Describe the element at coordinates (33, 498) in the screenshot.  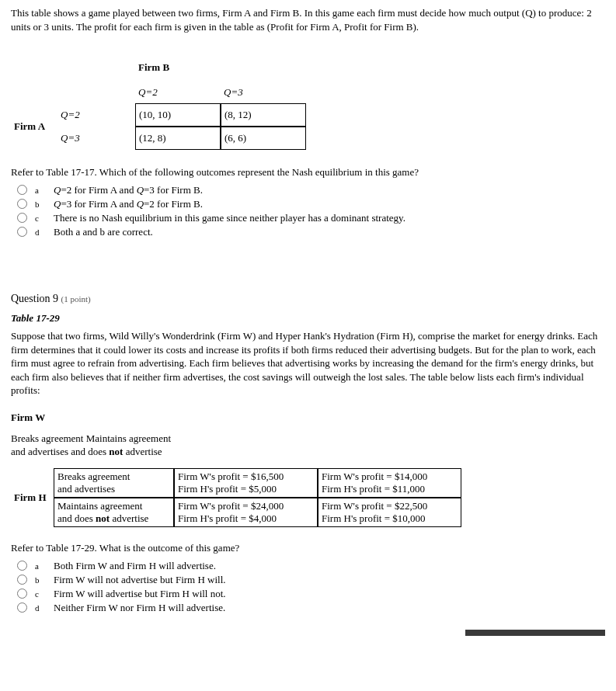
I see `firm-h-label: Firm H` at that location.